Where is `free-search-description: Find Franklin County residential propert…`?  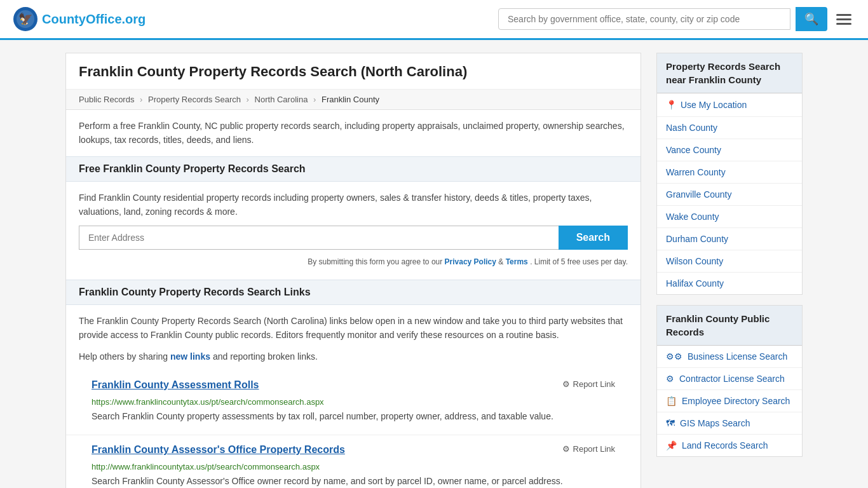 free-search-description: Find Franklin County residential propert… is located at coordinates (353, 205).